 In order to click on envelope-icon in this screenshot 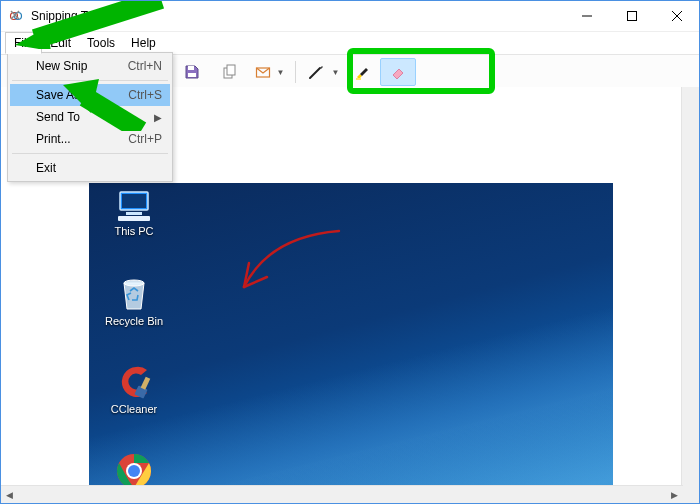, I will do `click(263, 72)`.